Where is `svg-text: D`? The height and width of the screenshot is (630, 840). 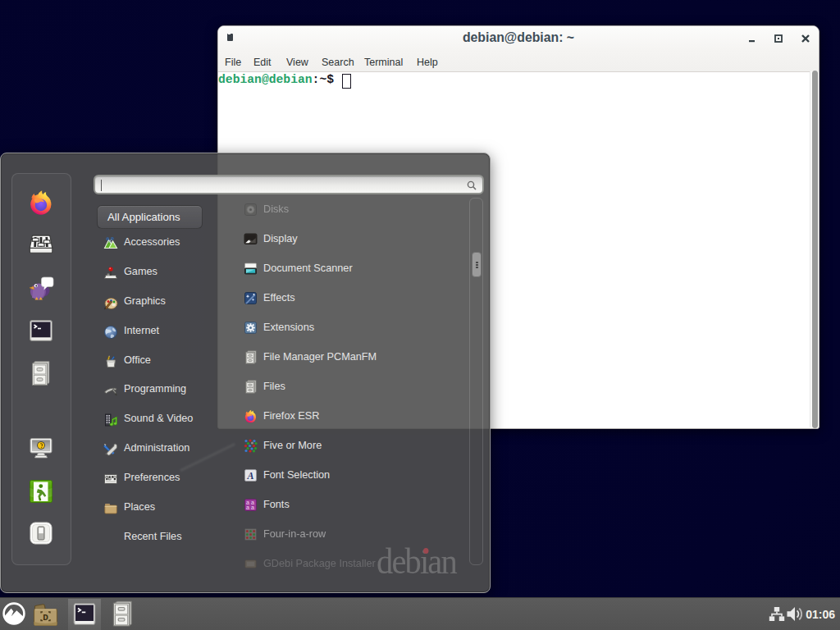 svg-text: D is located at coordinates (46, 618).